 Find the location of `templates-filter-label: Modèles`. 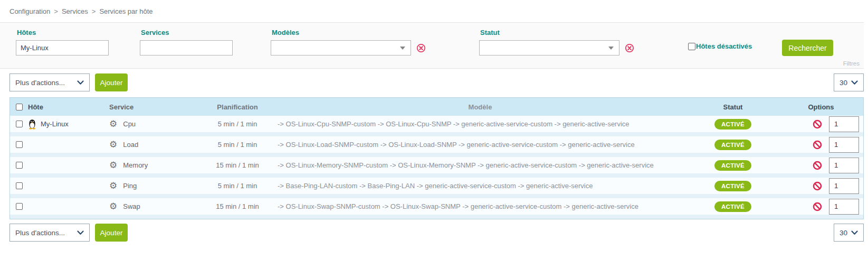

templates-filter-label: Modèles is located at coordinates (285, 33).